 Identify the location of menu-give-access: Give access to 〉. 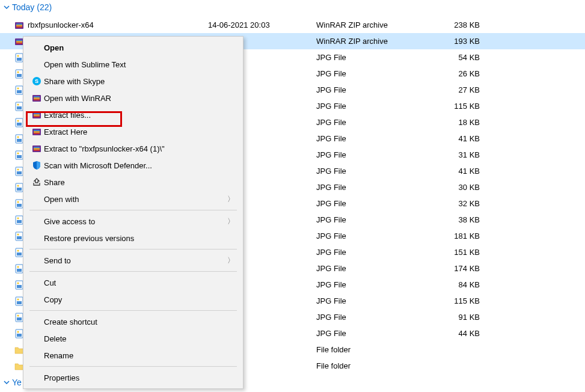
(133, 221).